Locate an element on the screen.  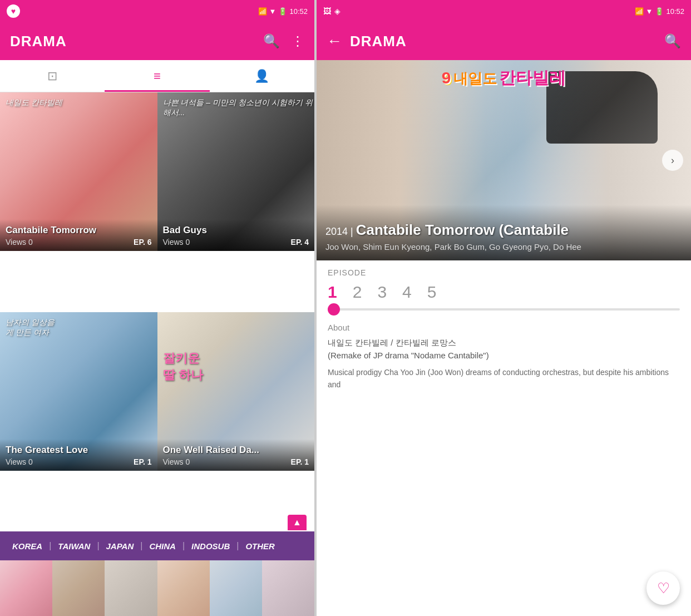
hero-logo-hangul: 칸타빌레 is located at coordinates (532, 78).